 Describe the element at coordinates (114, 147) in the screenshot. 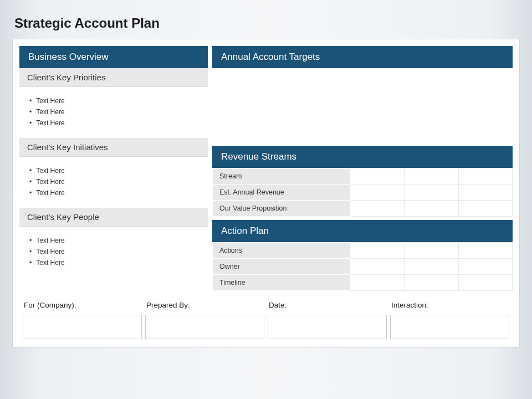

I see `initiatives-subheader: Client’s Key Initiatives` at that location.